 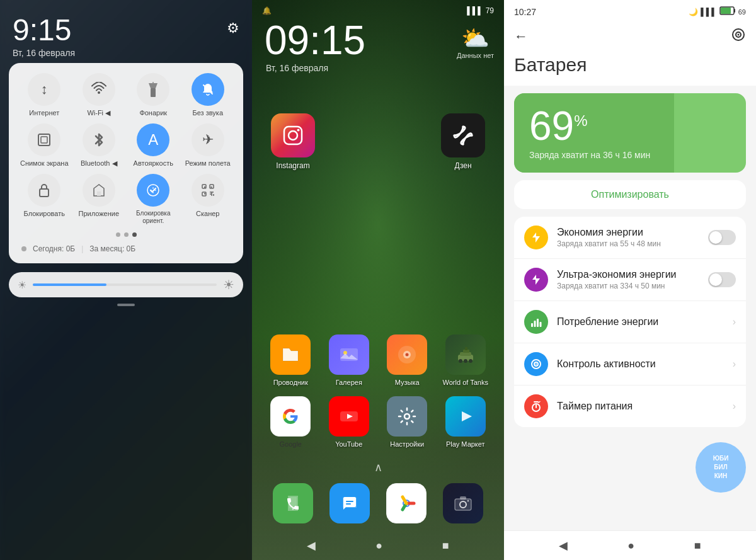 I want to click on dock-messages, so click(x=350, y=503).